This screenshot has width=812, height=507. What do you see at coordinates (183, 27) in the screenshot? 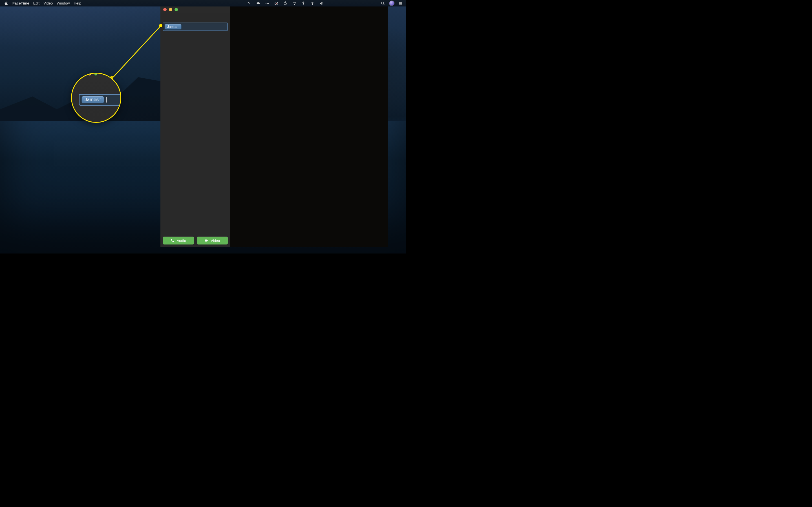
I see `text-caret` at bounding box center [183, 27].